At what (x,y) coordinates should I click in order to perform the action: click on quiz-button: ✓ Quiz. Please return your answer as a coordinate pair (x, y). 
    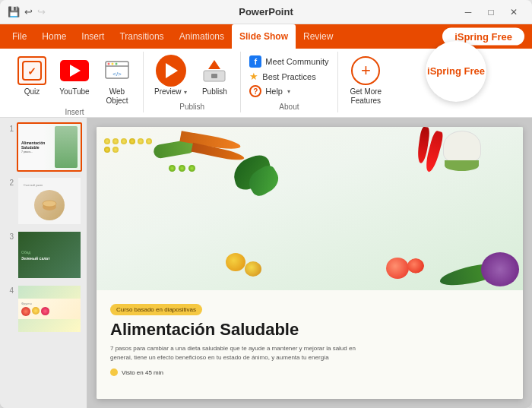
    Looking at the image, I should click on (32, 76).